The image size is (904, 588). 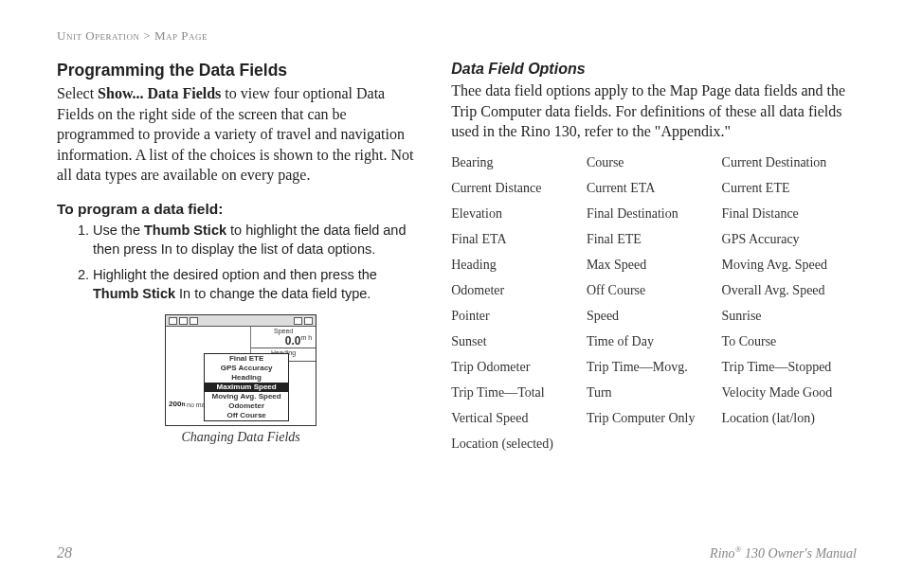 What do you see at coordinates (652, 367) in the screenshot?
I see `option-item: Trip Time—Movg.` at bounding box center [652, 367].